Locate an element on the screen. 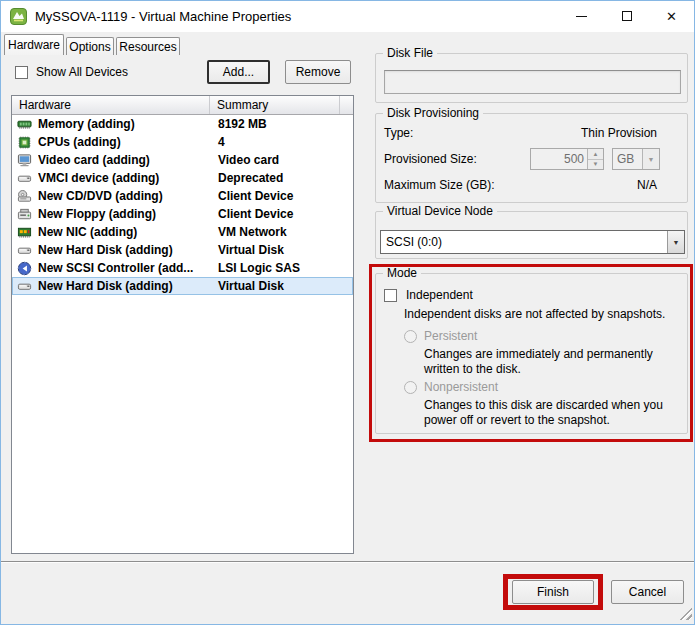  mode-group: Mode Independent Independent disks are n… is located at coordinates (532, 354).